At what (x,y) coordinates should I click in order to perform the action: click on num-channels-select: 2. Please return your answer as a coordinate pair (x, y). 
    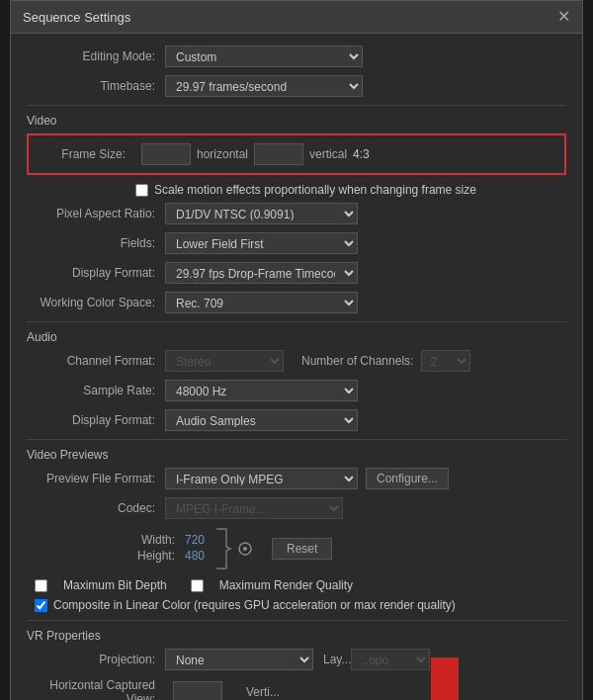
    Looking at the image, I should click on (446, 361).